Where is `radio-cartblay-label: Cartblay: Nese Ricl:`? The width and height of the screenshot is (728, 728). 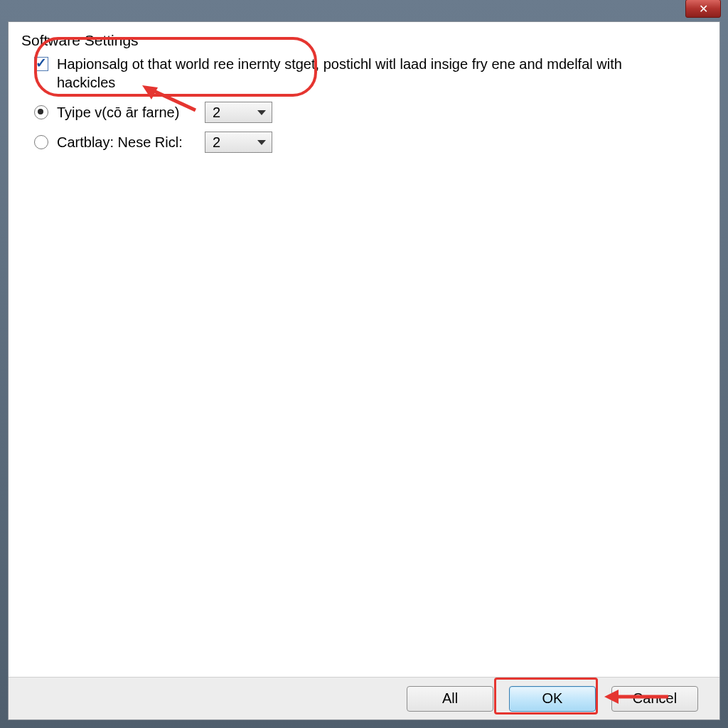 radio-cartblay-label: Cartblay: Nese Ricl: is located at coordinates (128, 142).